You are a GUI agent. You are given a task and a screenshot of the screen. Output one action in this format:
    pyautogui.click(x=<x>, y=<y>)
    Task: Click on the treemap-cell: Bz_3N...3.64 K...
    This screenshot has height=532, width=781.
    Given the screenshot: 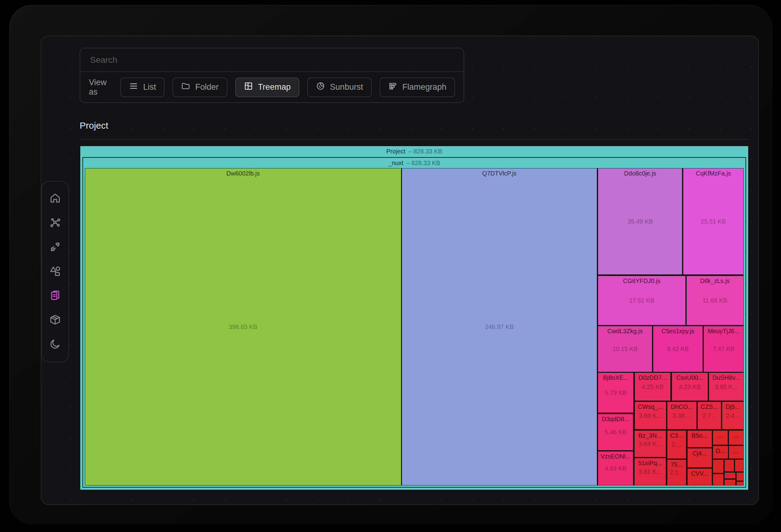 What is the action you would take?
    pyautogui.click(x=650, y=444)
    